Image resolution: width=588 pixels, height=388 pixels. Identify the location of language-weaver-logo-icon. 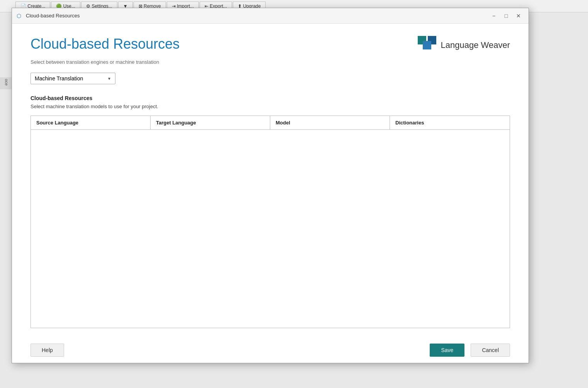
(427, 45).